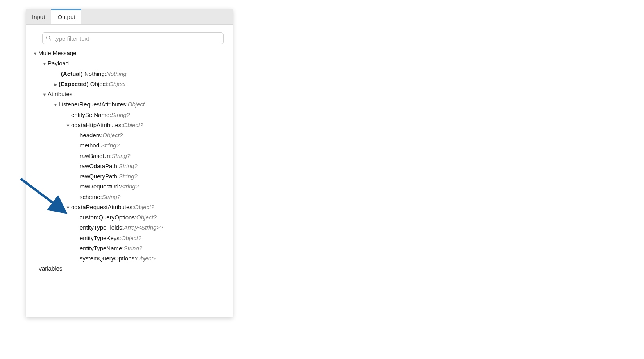  What do you see at coordinates (96, 125) in the screenshot?
I see `tree-field-name: odataHttpAttributes` at bounding box center [96, 125].